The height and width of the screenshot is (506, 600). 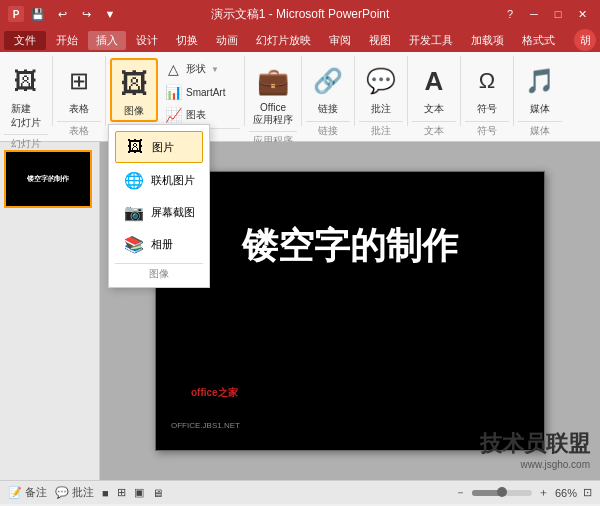 What do you see at coordinates (173, 92) in the screenshot?
I see `smartart-icon: 📊` at bounding box center [173, 92].